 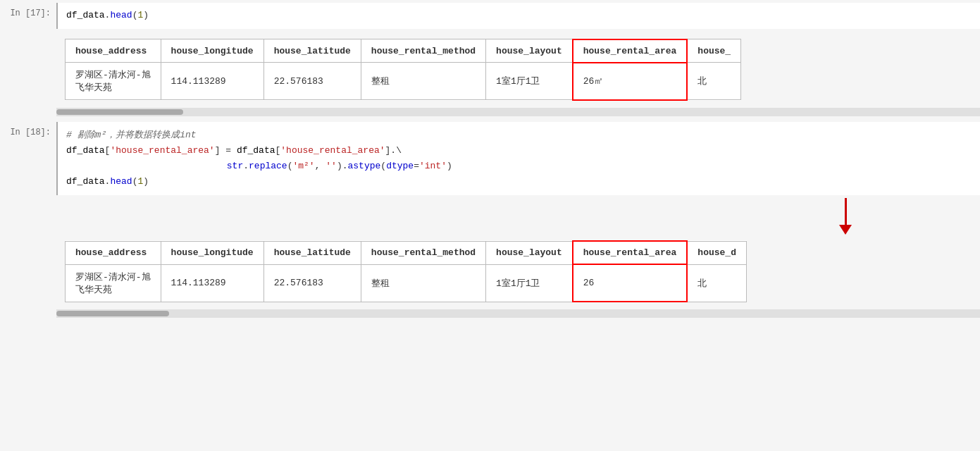 I want to click on cell-direction: 北, so click(x=714, y=82).